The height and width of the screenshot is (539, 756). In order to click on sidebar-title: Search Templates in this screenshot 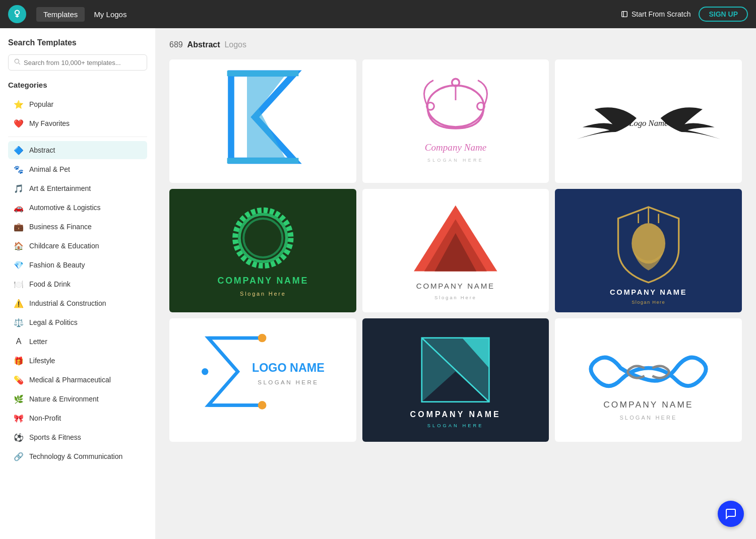, I will do `click(78, 43)`.